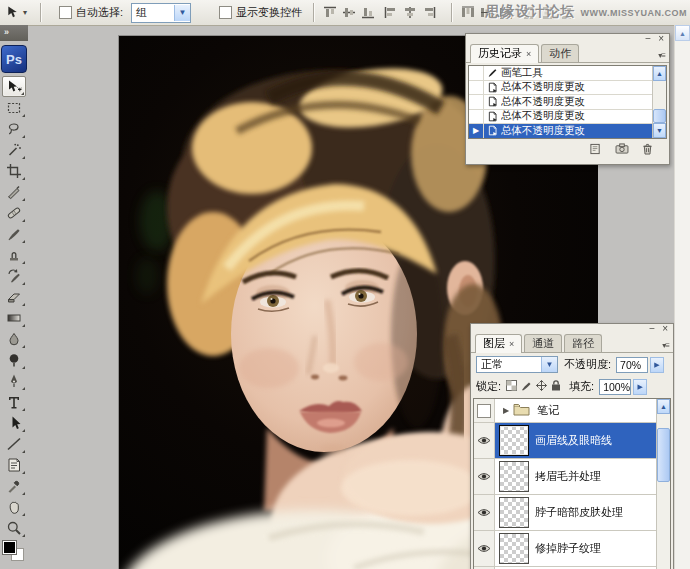 The height and width of the screenshot is (569, 690). What do you see at coordinates (14, 86) in the screenshot?
I see `tool-move` at bounding box center [14, 86].